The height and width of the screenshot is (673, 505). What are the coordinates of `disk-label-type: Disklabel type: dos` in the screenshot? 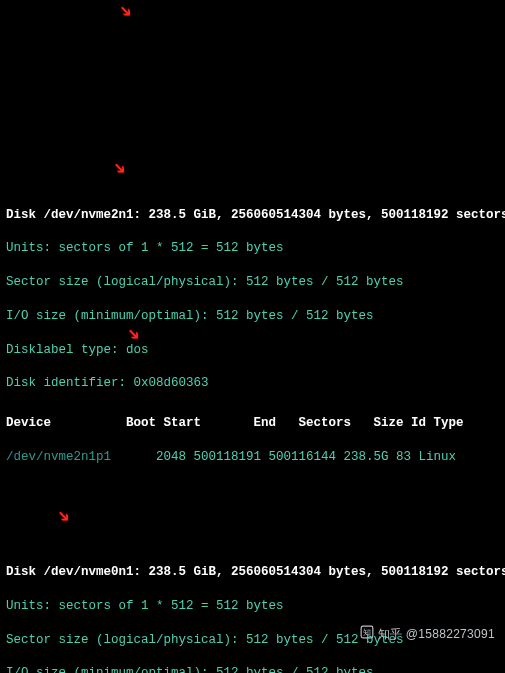 It's located at (252, 350).